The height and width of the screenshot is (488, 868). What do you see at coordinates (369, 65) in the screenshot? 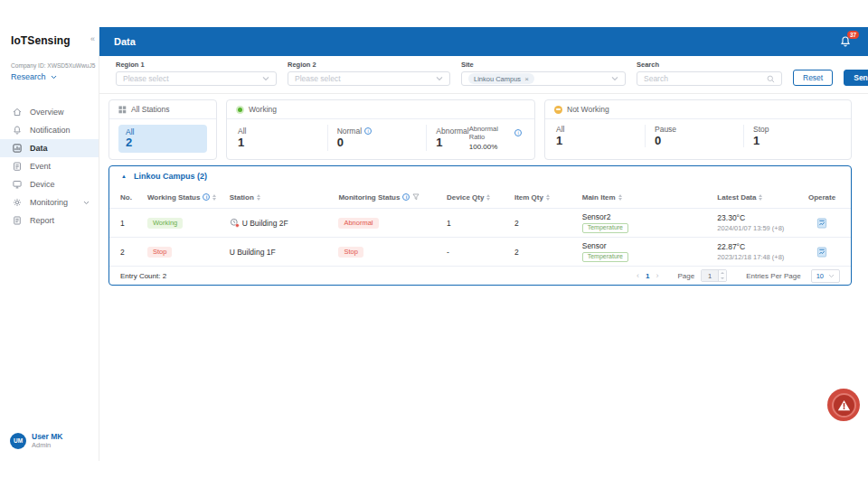
I see `region2-label: Region 2` at bounding box center [369, 65].